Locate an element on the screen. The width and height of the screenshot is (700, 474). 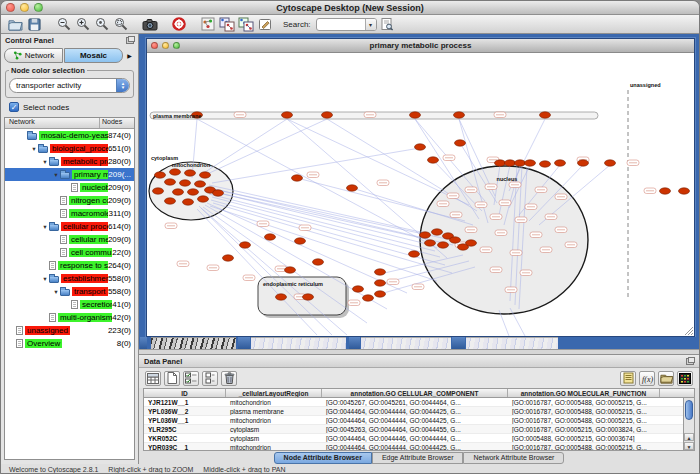
open-session-button is located at coordinates (16, 24).